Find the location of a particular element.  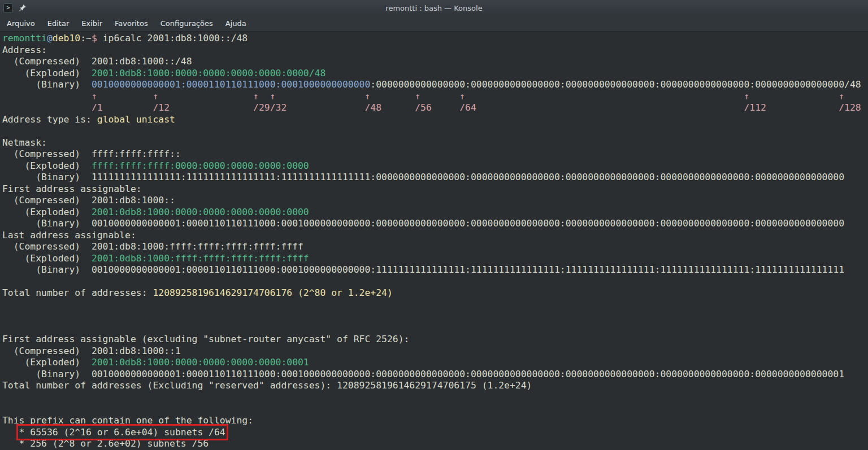

konsole-app-icon: > is located at coordinates (8, 8).